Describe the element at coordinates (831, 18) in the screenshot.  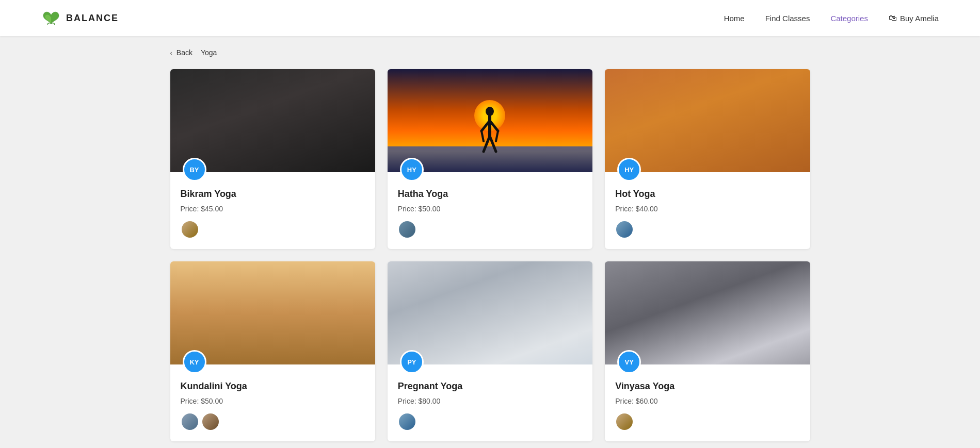
I see `main-nav: Home Find Classes Categories 🛍 Buy Ameli…` at that location.